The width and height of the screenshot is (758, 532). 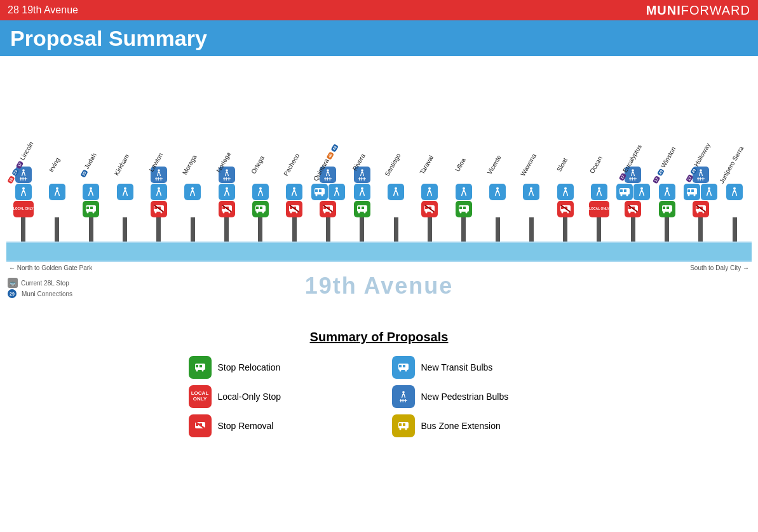 I want to click on summary-title: Summary of Proposals, so click(x=379, y=337).